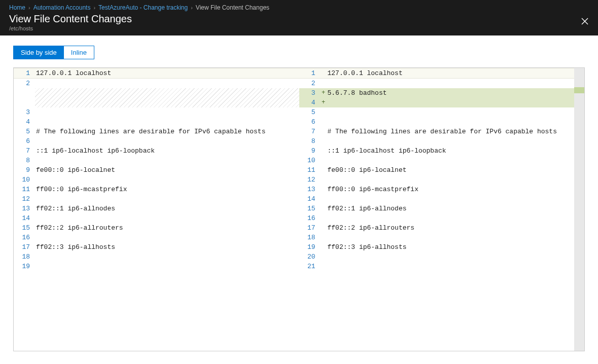 The height and width of the screenshot is (364, 598). Describe the element at coordinates (24, 141) in the screenshot. I see `line-number: 6` at that location.